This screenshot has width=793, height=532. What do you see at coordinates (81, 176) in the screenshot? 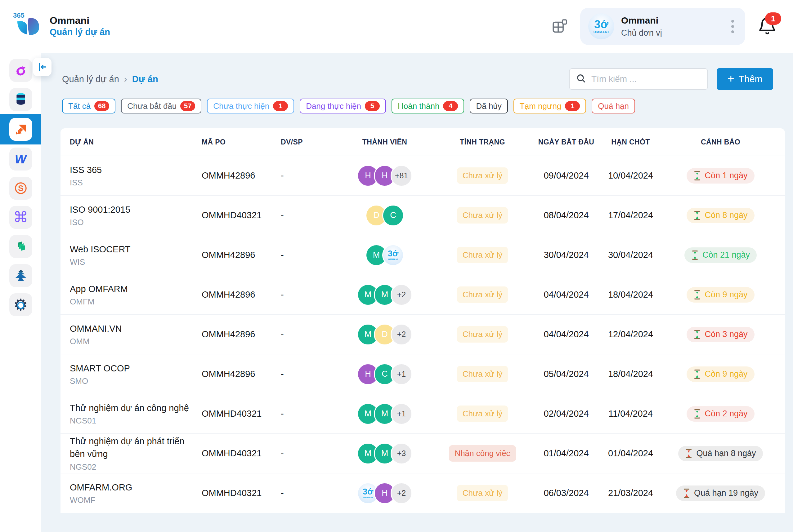
I see `project-cell: ISS 365 ISS` at bounding box center [81, 176].